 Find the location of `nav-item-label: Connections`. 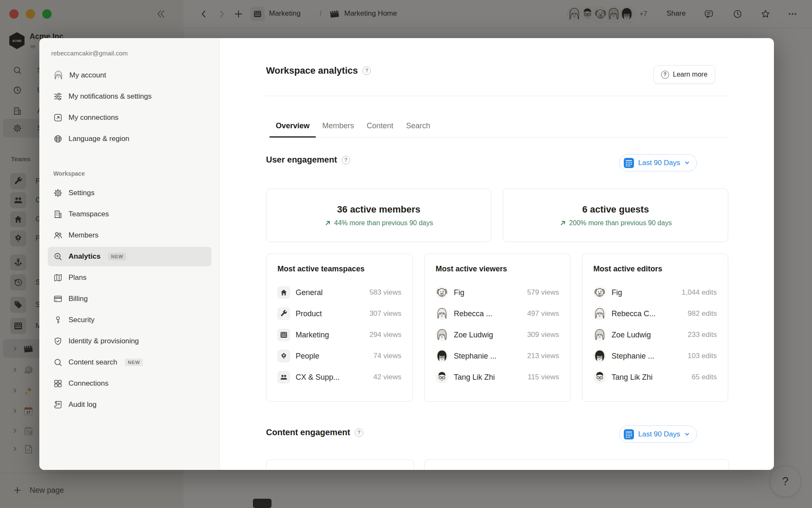

nav-item-label: Connections is located at coordinates (89, 384).